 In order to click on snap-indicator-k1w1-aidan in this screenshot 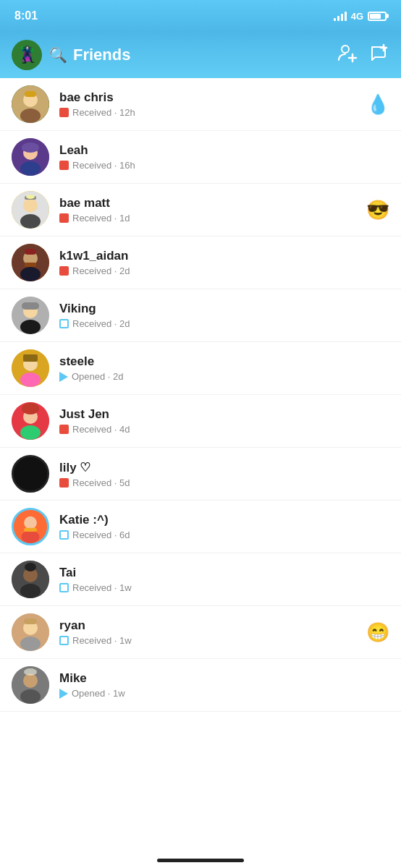, I will do `click(64, 271)`.